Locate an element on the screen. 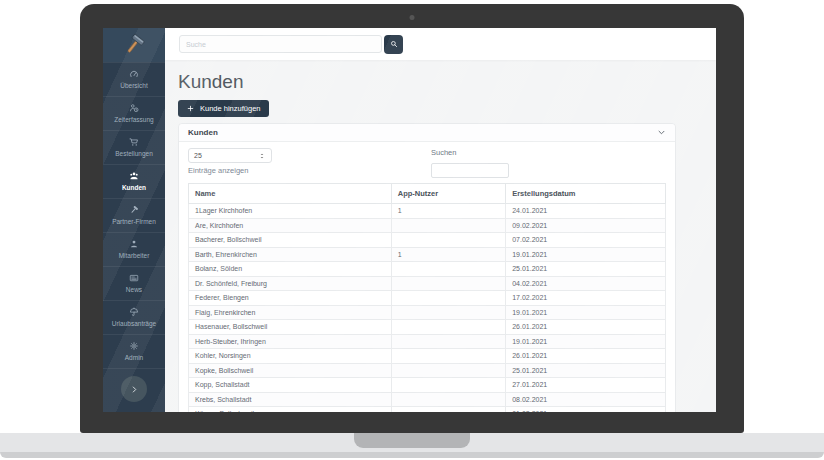 The width and height of the screenshot is (824, 460). user-clock-icon is located at coordinates (134, 108).